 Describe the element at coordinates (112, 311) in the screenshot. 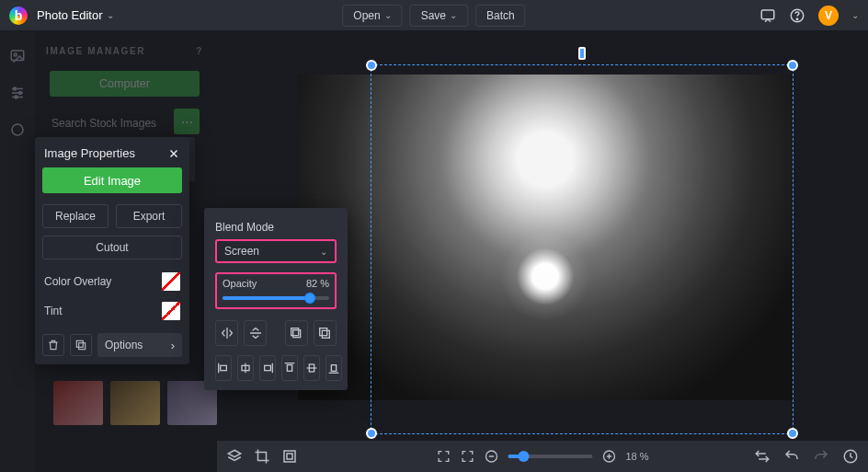

I see `tint-row: Tint` at that location.